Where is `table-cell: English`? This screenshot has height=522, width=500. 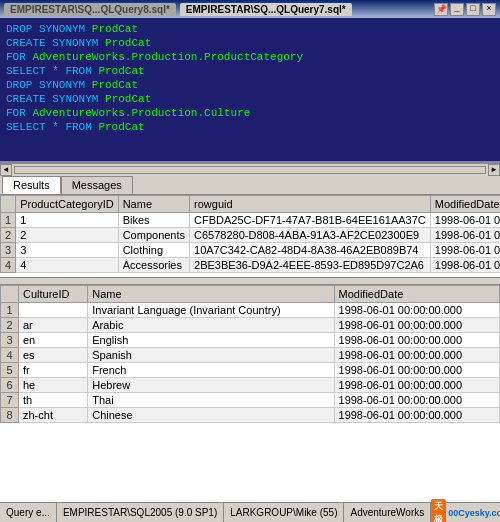 table-cell: English is located at coordinates (211, 340).